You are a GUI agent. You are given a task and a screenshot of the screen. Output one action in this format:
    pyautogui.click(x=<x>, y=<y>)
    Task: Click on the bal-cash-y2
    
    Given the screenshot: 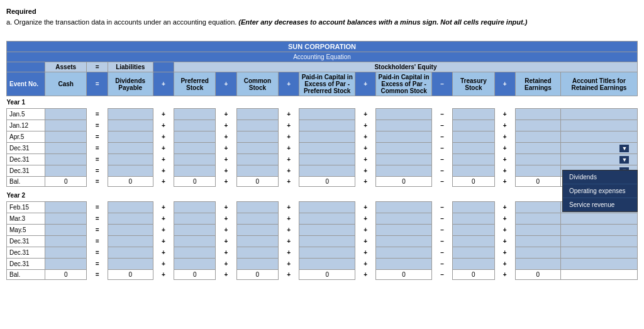 What is the action you would take?
    pyautogui.click(x=65, y=274)
    